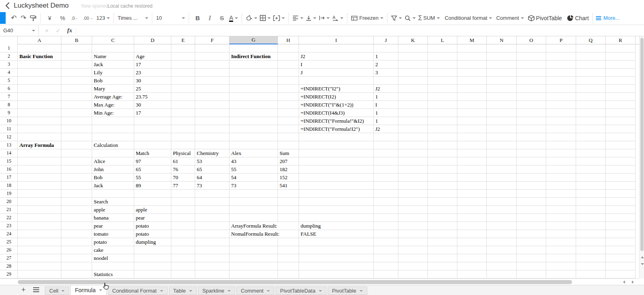  What do you see at coordinates (236, 153) in the screenshot?
I see `cell-G14: Alex` at bounding box center [236, 153].